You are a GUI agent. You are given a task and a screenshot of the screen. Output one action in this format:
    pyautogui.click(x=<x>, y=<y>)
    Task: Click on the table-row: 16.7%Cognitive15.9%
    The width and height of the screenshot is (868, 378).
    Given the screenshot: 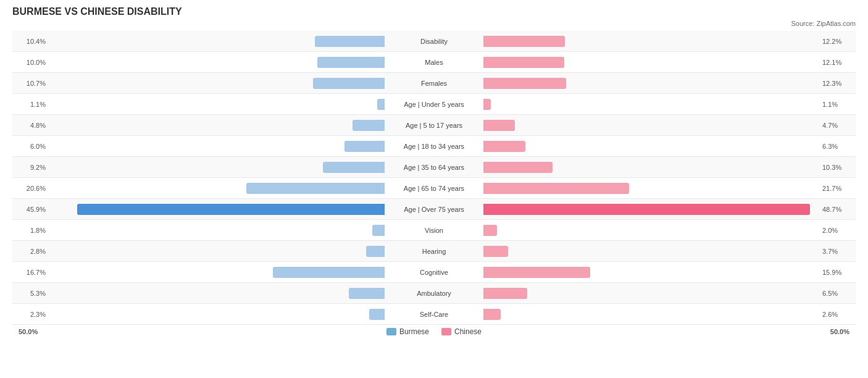 What is the action you would take?
    pyautogui.click(x=434, y=272)
    